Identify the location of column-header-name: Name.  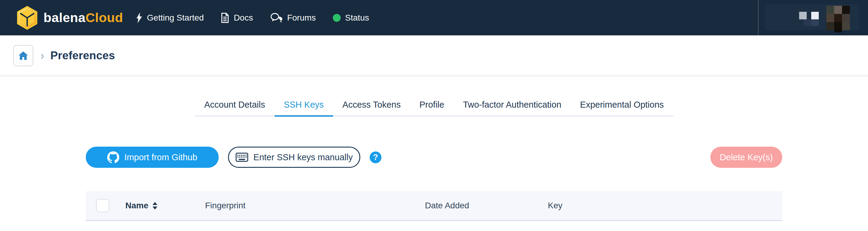
(165, 206).